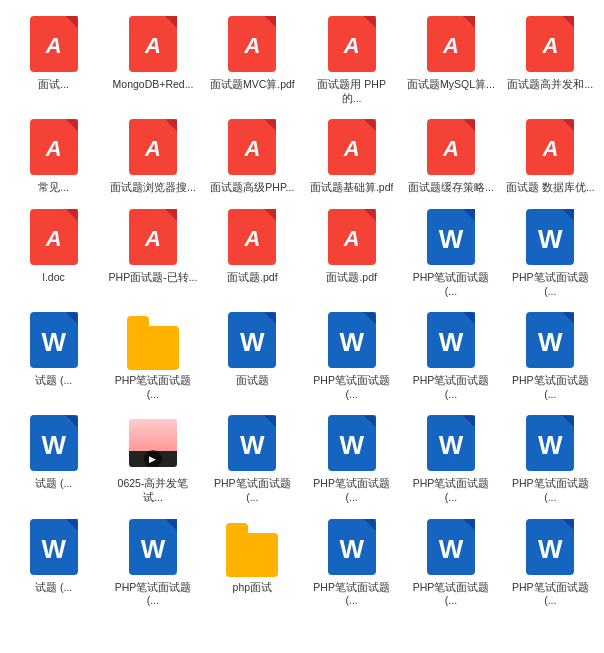 The width and height of the screenshot is (604, 653). What do you see at coordinates (153, 340) in the screenshot?
I see `folder-icon` at bounding box center [153, 340].